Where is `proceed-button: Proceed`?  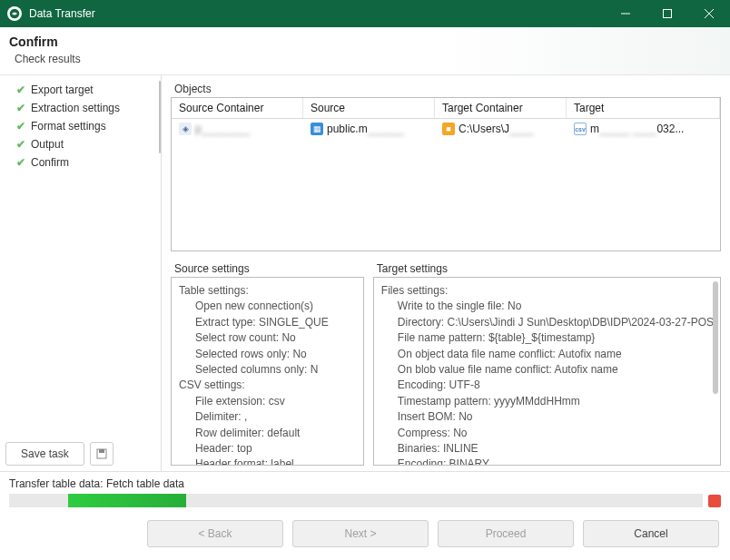 proceed-button: Proceed is located at coordinates (506, 534).